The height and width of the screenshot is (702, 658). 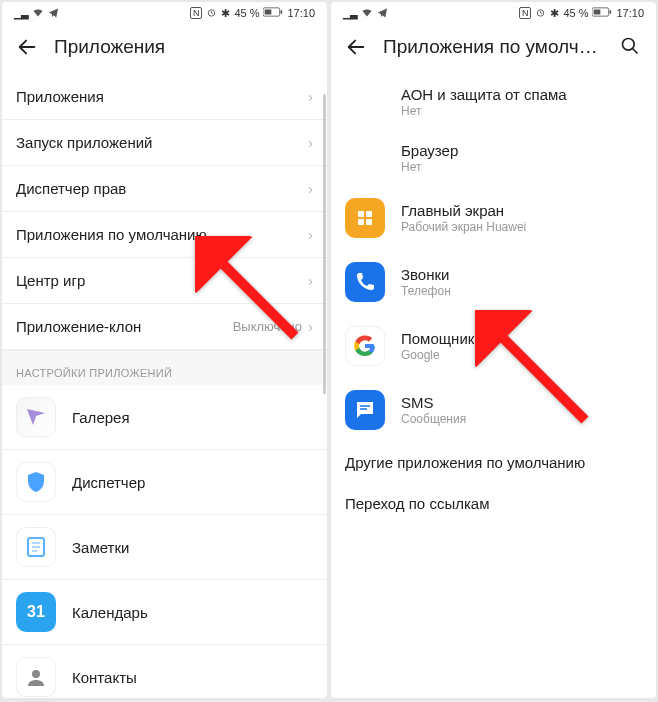 What do you see at coordinates (522, 210) in the screenshot?
I see `item-title: Главный экран` at bounding box center [522, 210].